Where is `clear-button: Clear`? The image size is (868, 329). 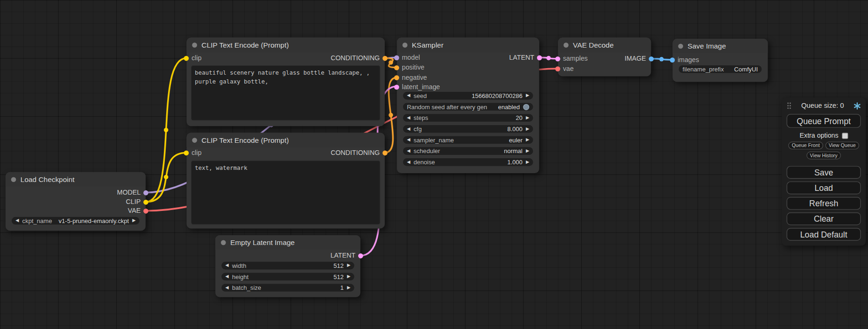 clear-button: Clear is located at coordinates (824, 218).